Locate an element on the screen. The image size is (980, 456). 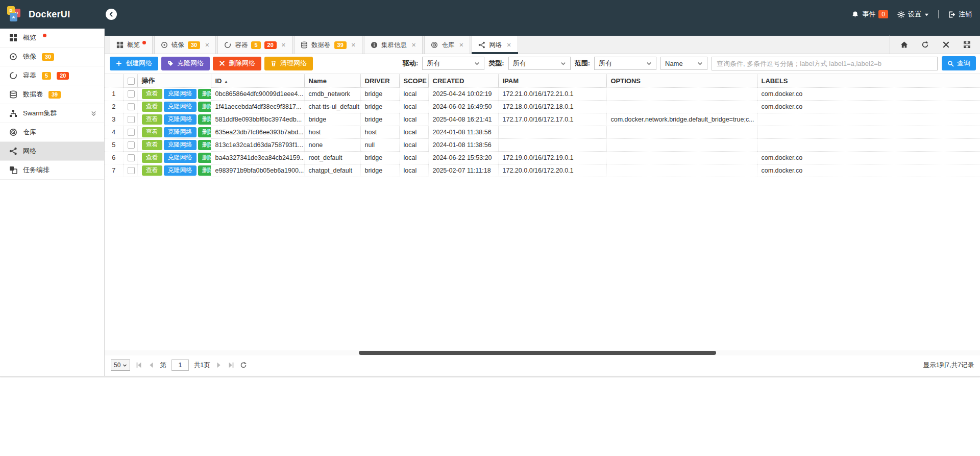
col-created: CREATED is located at coordinates (463, 81).